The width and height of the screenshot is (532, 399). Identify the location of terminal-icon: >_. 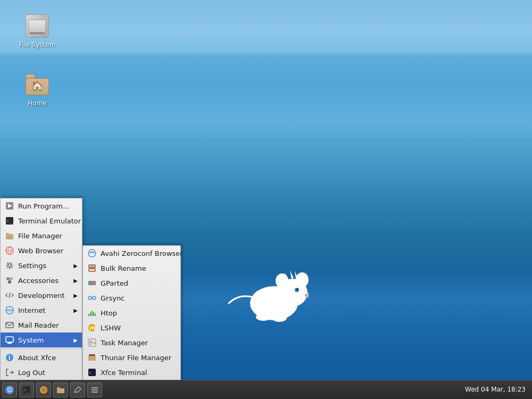
(10, 221).